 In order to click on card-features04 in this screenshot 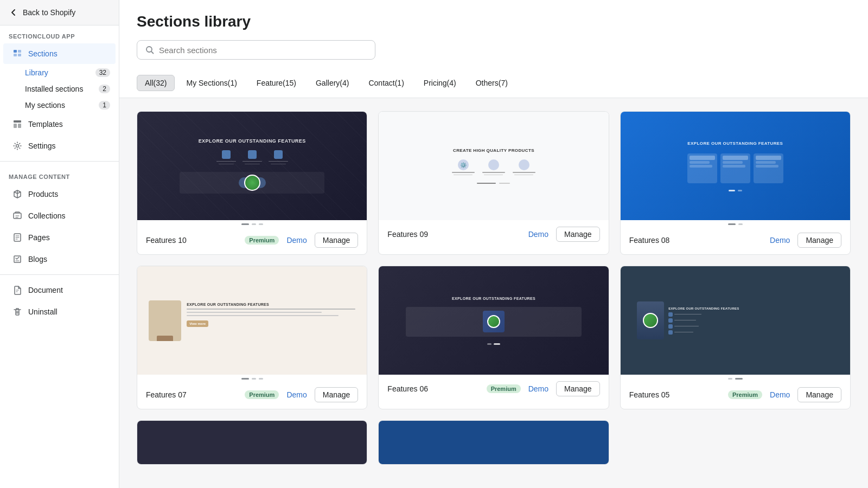, I will do `click(252, 442)`.